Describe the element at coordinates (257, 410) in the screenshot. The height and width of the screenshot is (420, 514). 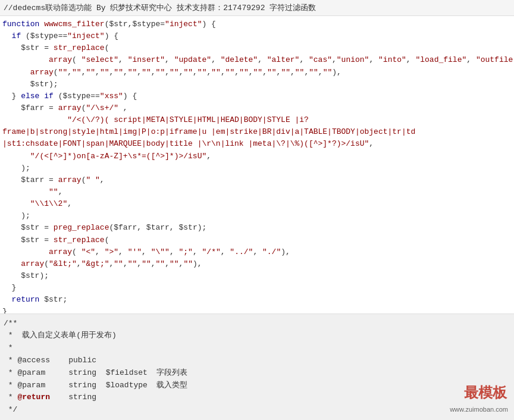
I see `bottom-comment-line: */` at that location.